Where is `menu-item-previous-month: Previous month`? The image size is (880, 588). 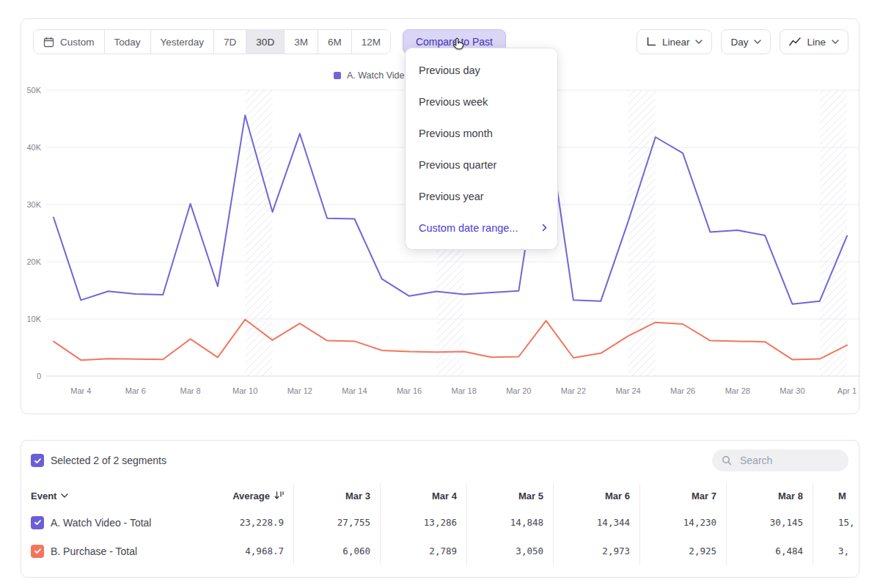
menu-item-previous-month: Previous month is located at coordinates (481, 133).